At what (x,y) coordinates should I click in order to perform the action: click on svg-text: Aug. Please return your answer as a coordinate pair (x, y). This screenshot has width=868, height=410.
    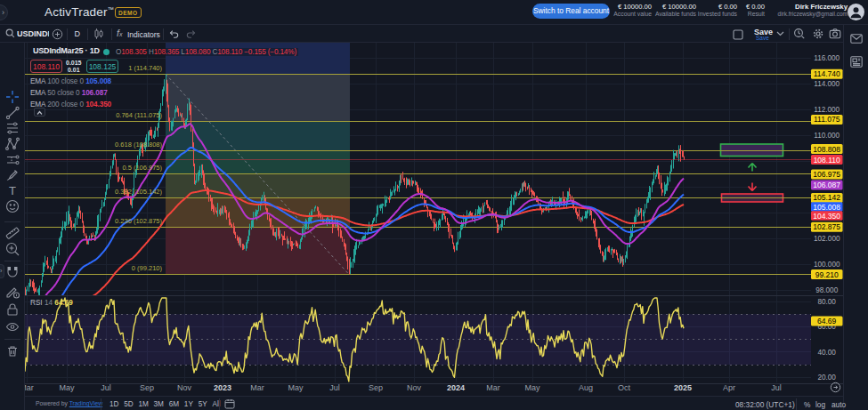
    Looking at the image, I should click on (586, 388).